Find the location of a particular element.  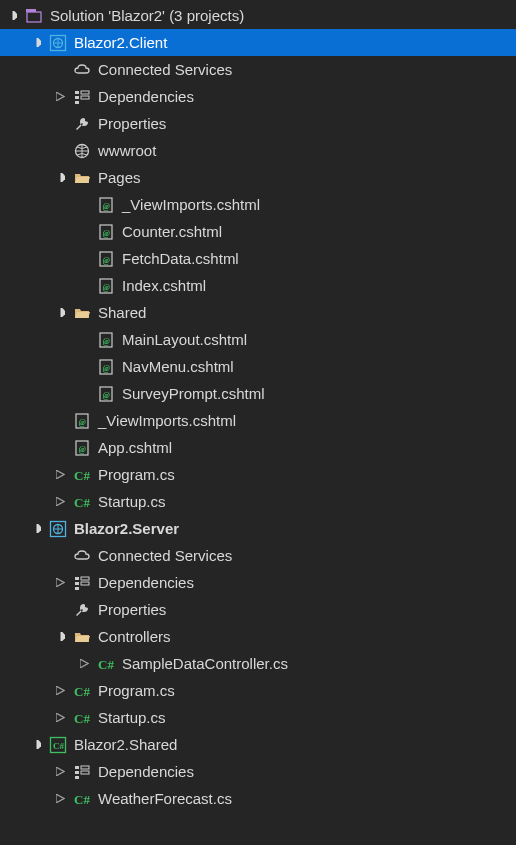

references-icon is located at coordinates (82, 97).